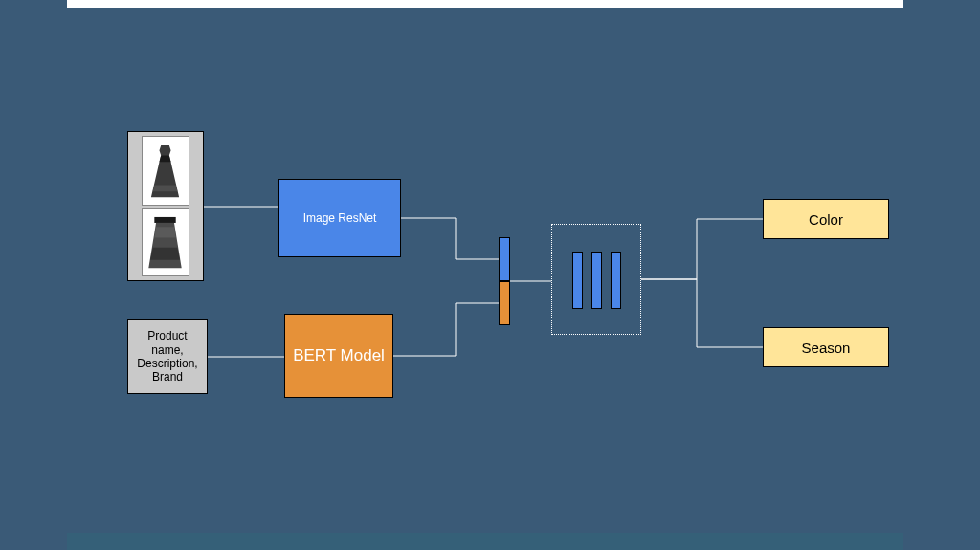  What do you see at coordinates (826, 220) in the screenshot?
I see `output-color-label: Color` at bounding box center [826, 220].